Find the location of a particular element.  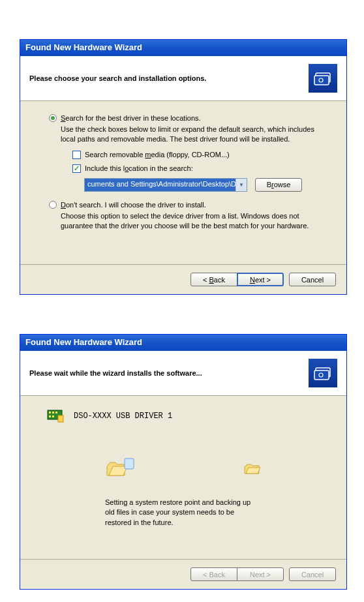

device-name: DSO-XXXX USB DRIVER 1 is located at coordinates (123, 416).